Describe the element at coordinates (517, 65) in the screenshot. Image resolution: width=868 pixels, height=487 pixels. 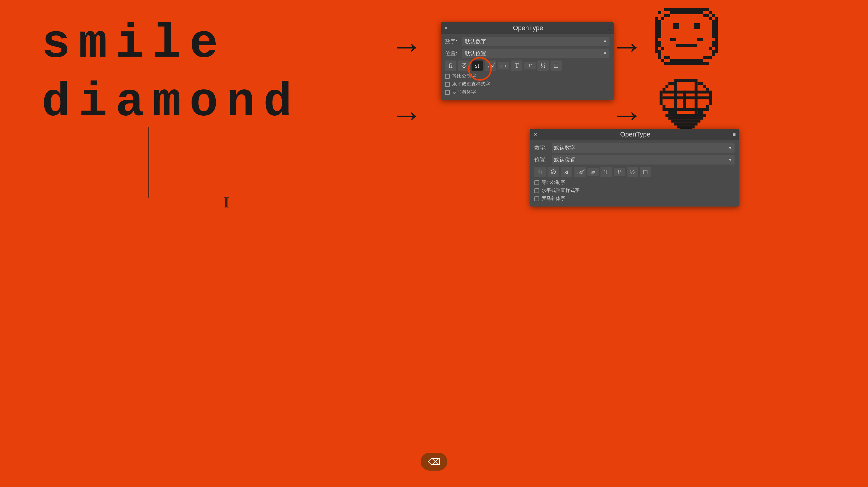
I see `typo-btn-t-top: T` at that location.